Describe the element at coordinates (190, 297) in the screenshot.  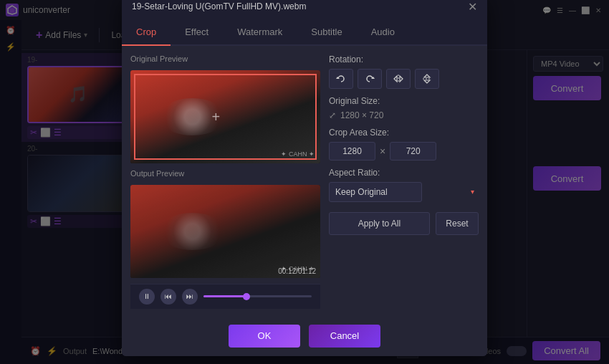
I see `next-button: ⏭` at that location.